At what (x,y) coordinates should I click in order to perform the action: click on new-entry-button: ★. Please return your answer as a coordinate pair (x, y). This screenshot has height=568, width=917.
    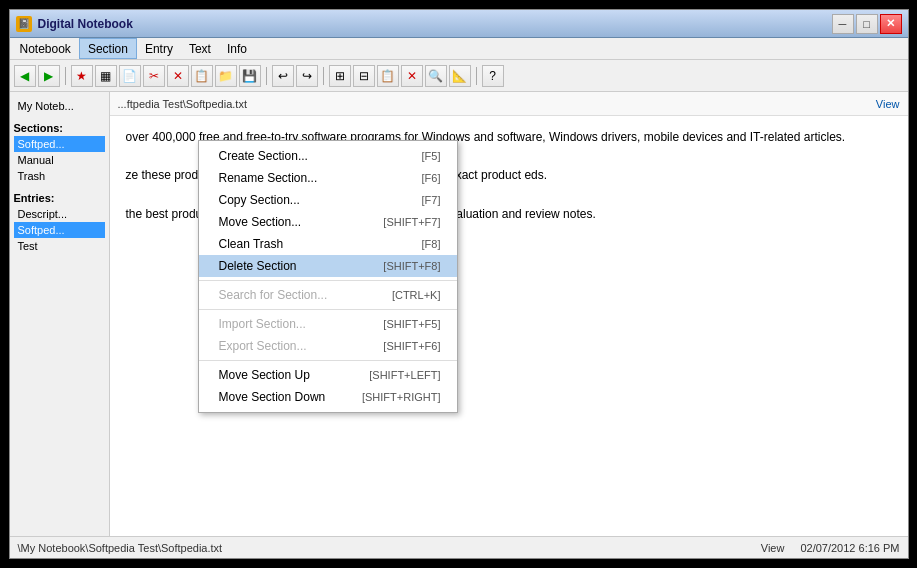
    Looking at the image, I should click on (82, 76).